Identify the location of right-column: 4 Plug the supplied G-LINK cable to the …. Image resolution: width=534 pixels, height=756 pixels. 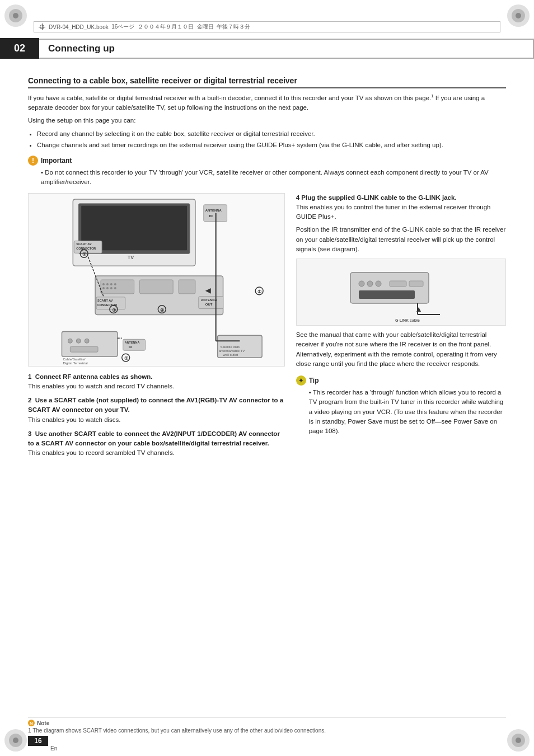
(401, 328).